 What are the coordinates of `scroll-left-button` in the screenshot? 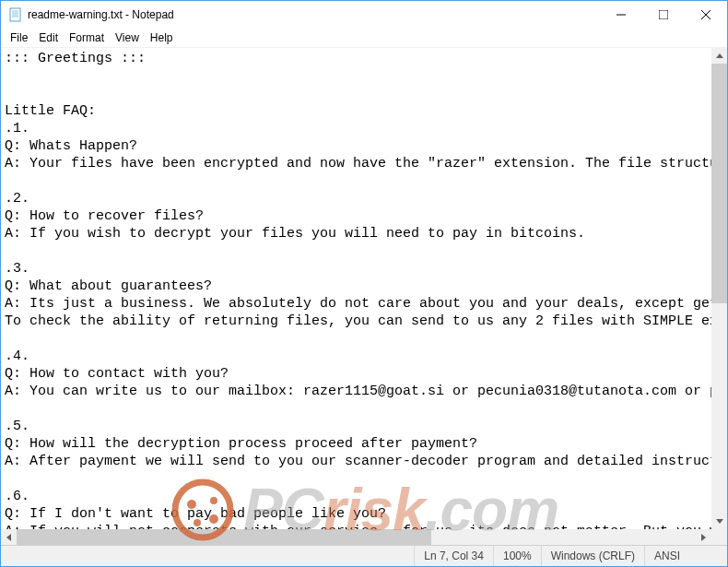 It's located at (9, 537).